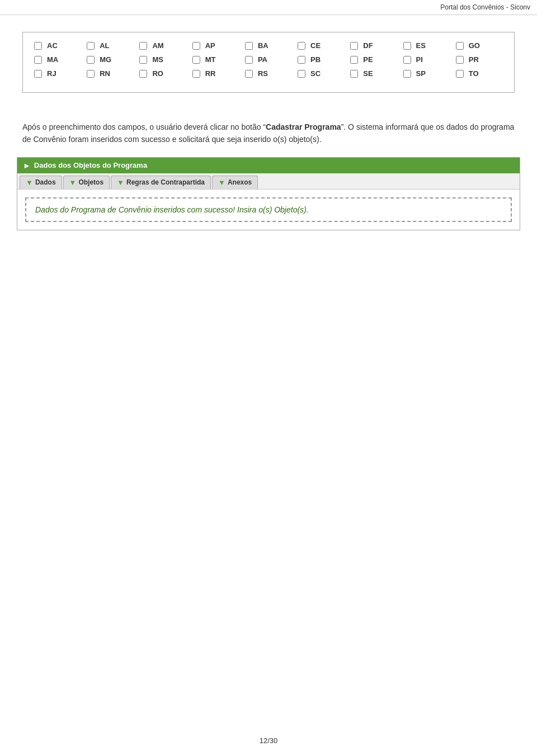  Describe the element at coordinates (268, 133) in the screenshot. I see `description-paragraph: Após o preenchimento dos campos, o usuár…` at that location.